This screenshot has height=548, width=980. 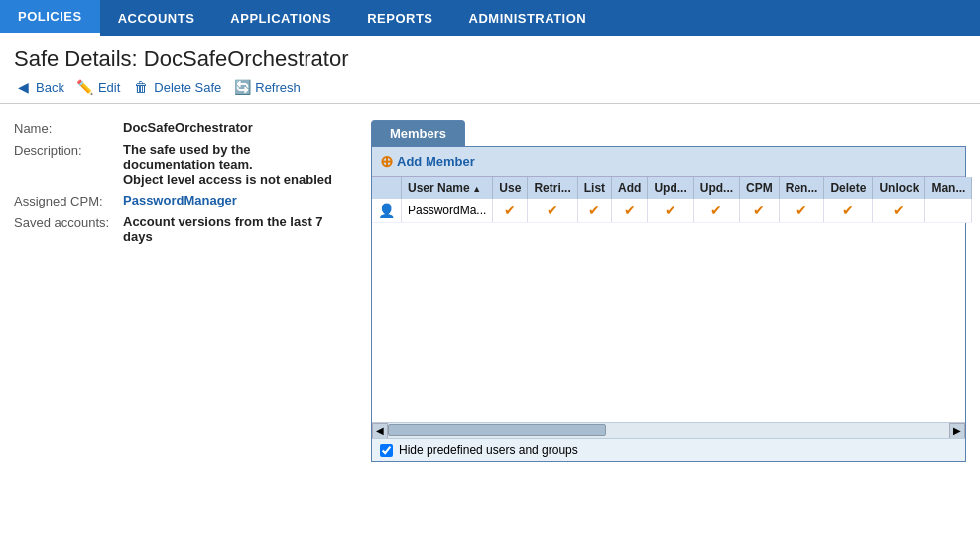 What do you see at coordinates (490, 103) in the screenshot?
I see `toolbar-separator` at bounding box center [490, 103].